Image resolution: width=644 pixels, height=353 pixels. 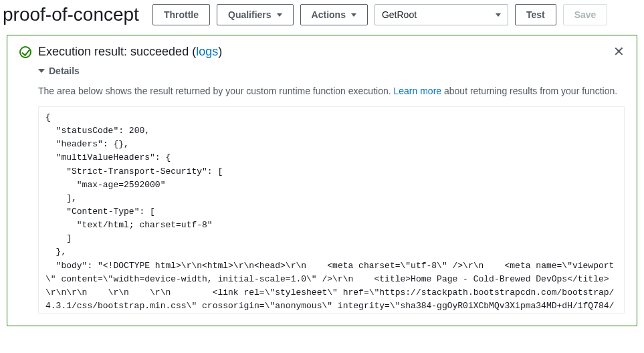 I want to click on logs-link: logs, so click(x=207, y=51).